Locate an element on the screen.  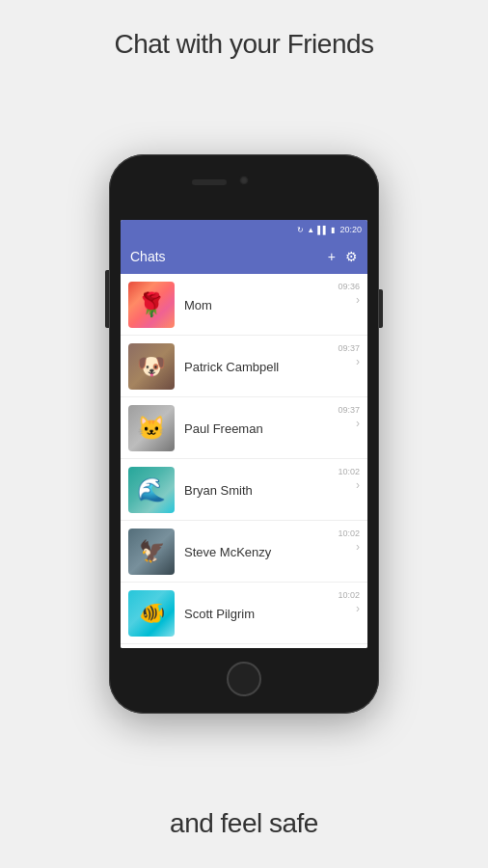
status-bar: ↻ ▲ ▌▌ ▮ 20:20 is located at coordinates (244, 230).